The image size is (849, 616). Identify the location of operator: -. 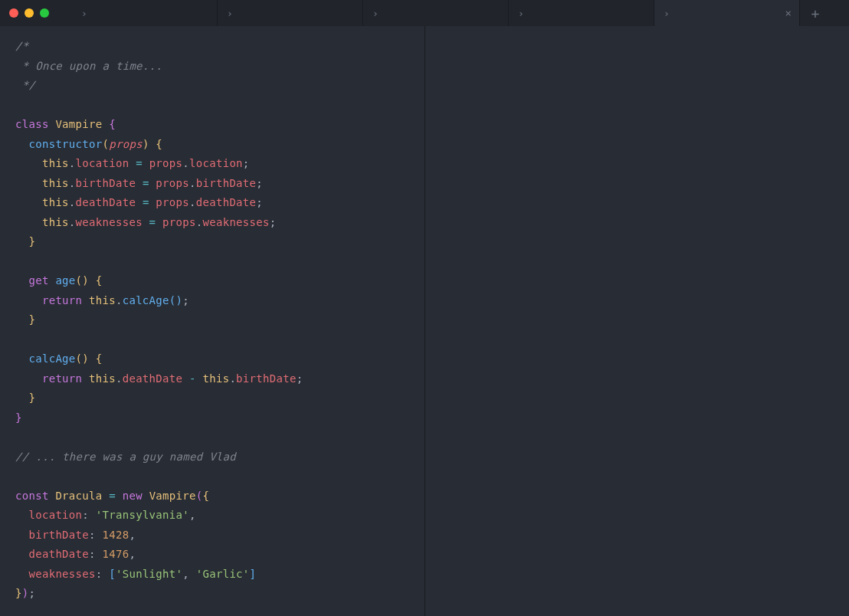
(193, 378).